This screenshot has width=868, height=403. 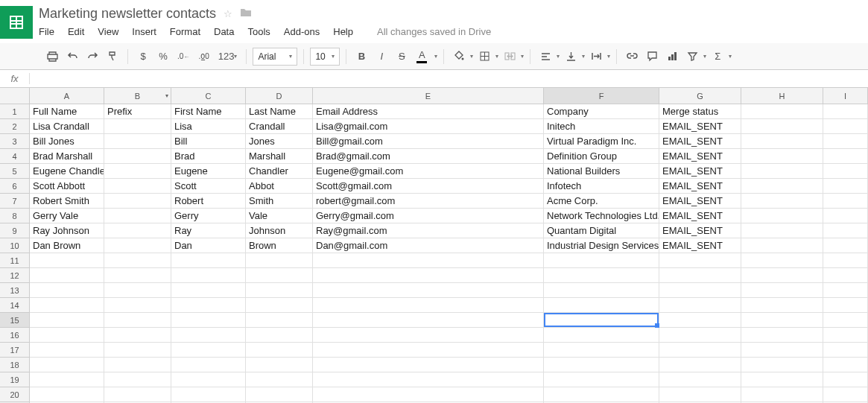 I want to click on cell: Last Name, so click(x=279, y=112).